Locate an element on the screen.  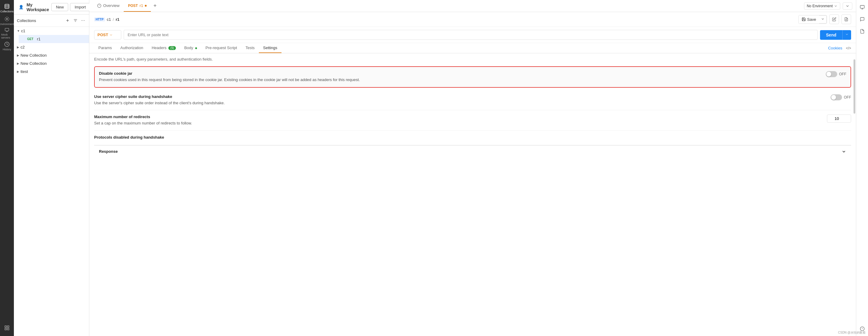
code-snippet-button: </> is located at coordinates (848, 48).